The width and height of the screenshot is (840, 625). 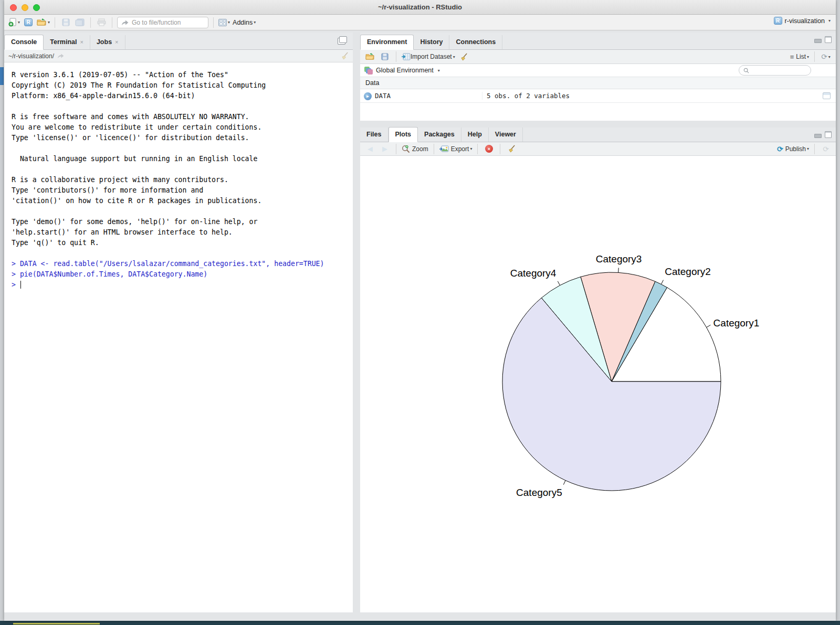 What do you see at coordinates (403, 134) in the screenshot?
I see `tab-plots: Plots` at bounding box center [403, 134].